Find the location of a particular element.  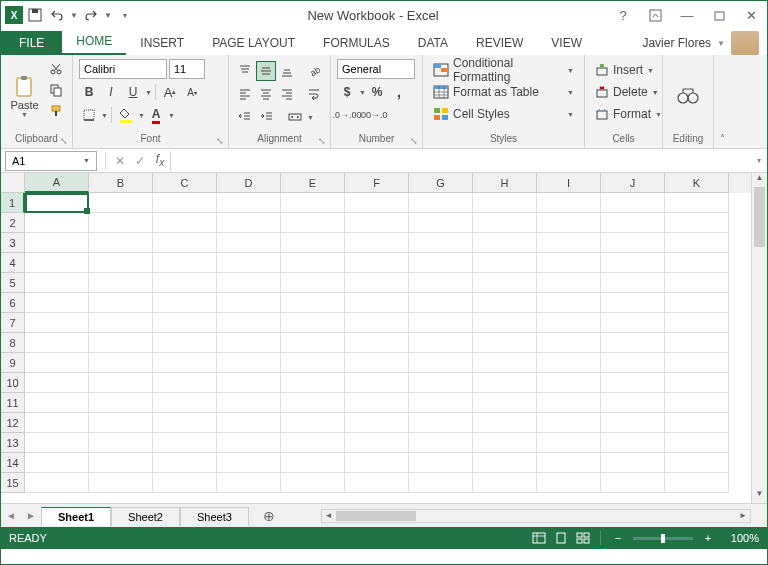

number-launcher: ⤡ is located at coordinates (414, 141).